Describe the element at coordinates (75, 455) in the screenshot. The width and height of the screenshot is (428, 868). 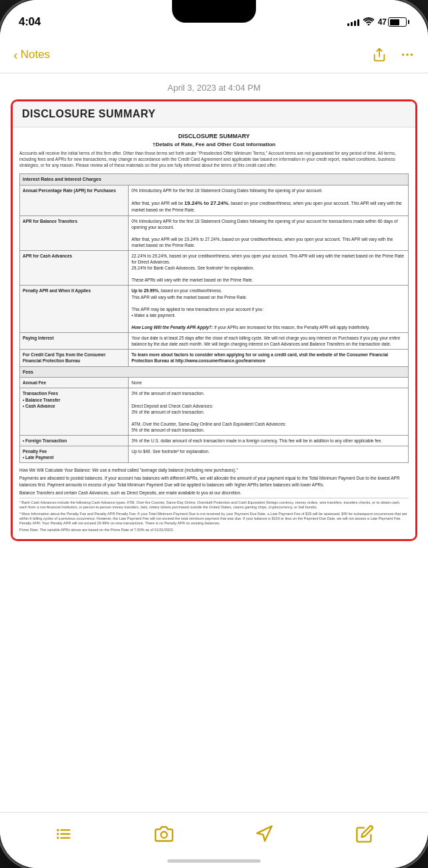
I see `row-label-penalty-fee: Penalty Fee• Late Payment` at that location.